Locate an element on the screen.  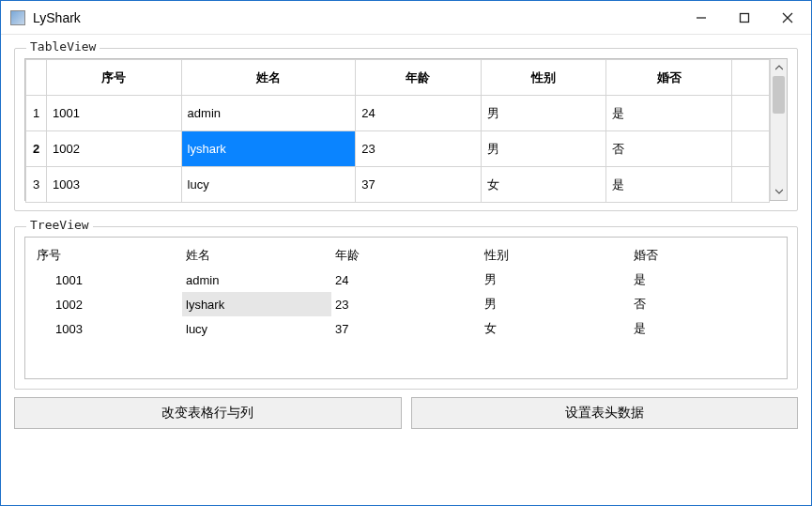
cell: 1003 is located at coordinates (115, 185).